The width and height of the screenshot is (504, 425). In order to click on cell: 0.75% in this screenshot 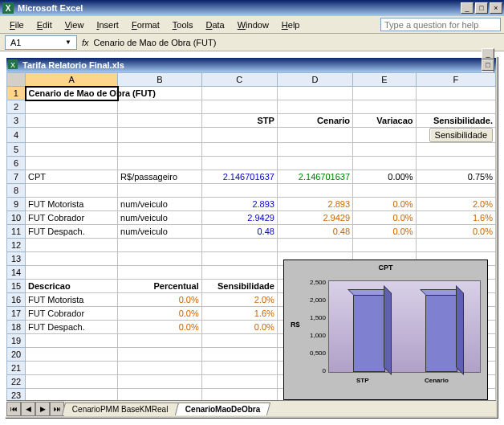, I will do `click(456, 177)`.